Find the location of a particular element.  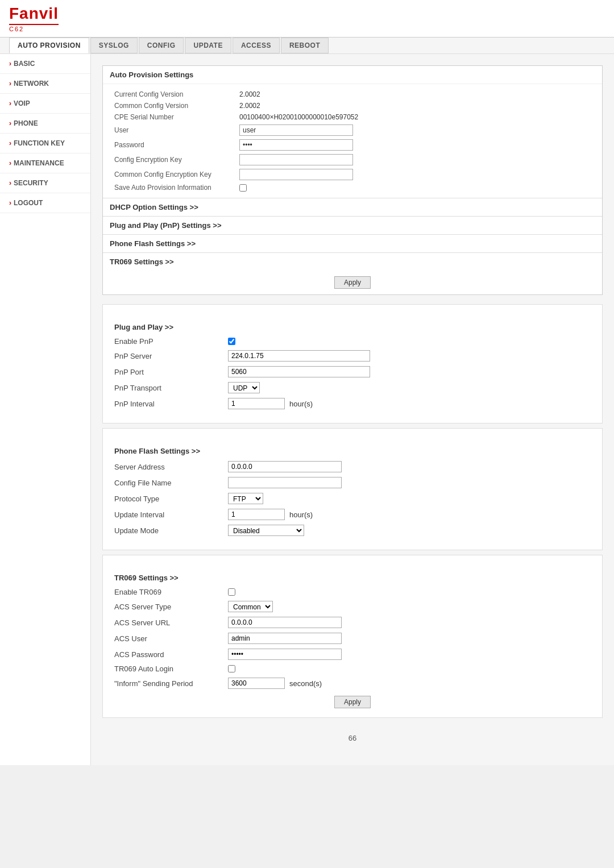

acs-user-input is located at coordinates (285, 638).